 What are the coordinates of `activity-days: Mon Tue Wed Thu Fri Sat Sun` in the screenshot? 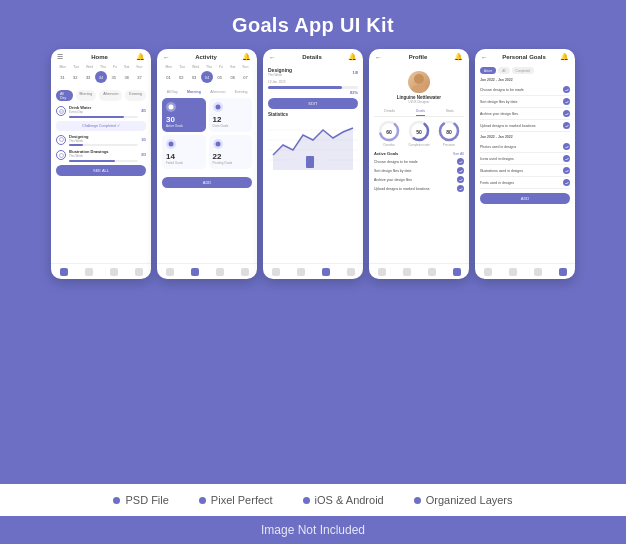 It's located at (207, 66).